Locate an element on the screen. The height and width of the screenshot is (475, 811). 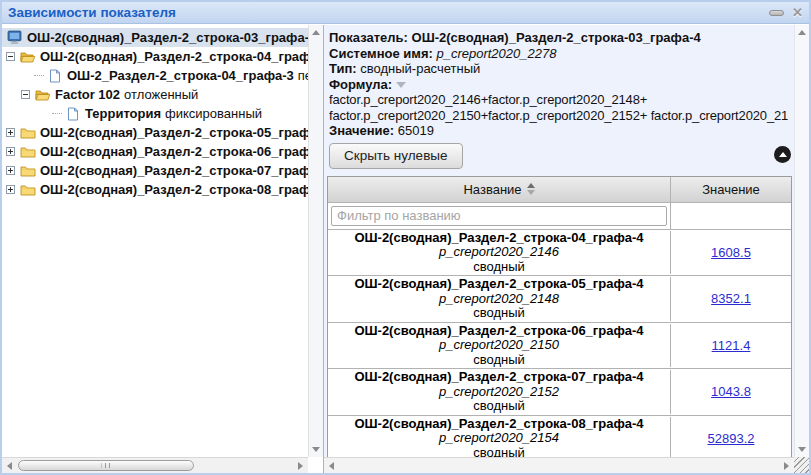
tree-item: ОШ-2(сводная)_Раздел-2_строка-07_графа-4 is located at coordinates (155, 170).